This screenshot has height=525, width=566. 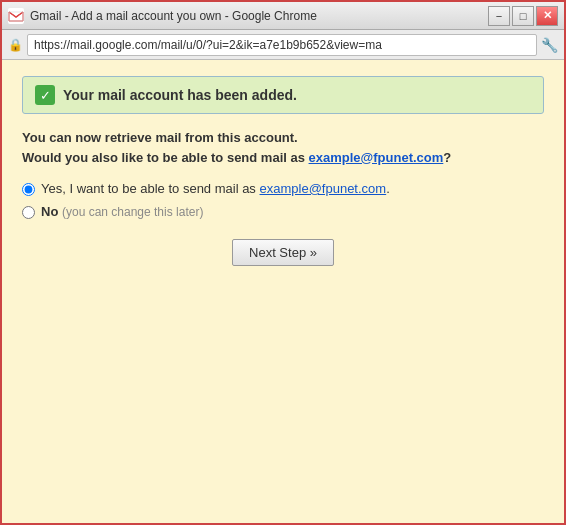 I want to click on address-bar: 🔒 🔧, so click(x=283, y=45).